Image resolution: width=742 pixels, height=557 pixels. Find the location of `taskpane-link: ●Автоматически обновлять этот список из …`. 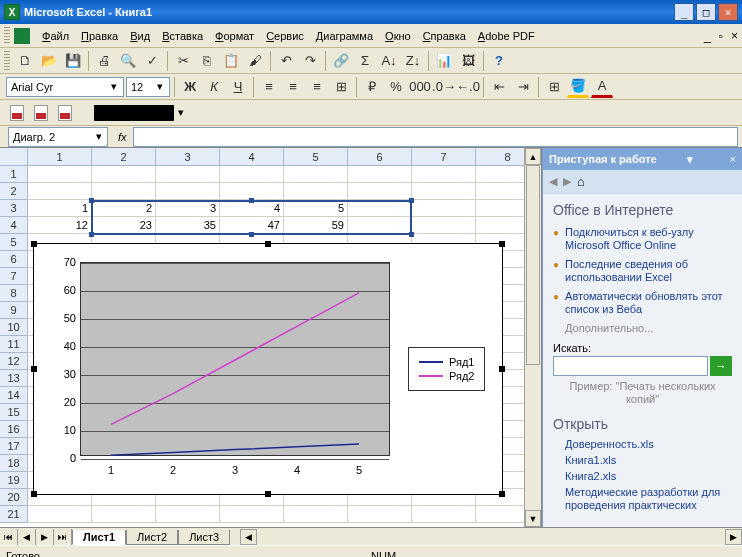

taskpane-link: ●Автоматически обновлять этот список из … is located at coordinates (642, 303).